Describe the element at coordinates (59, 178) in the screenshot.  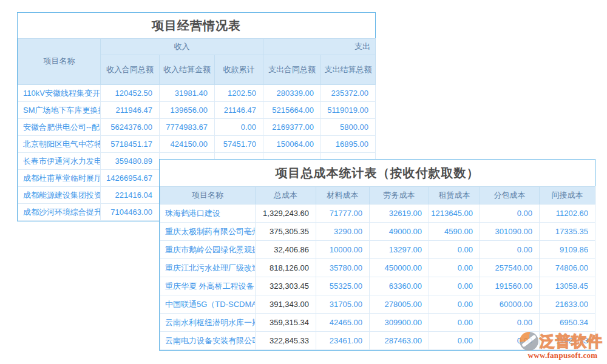
I see `project-name-cell: 成都杜甫草堂临时展厅` at that location.